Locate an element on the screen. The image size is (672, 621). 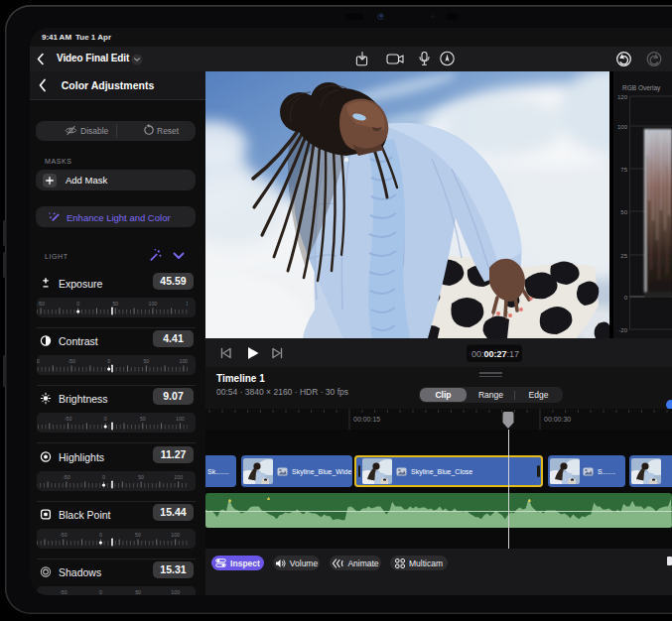
svg-text: 75 is located at coordinates (623, 170).